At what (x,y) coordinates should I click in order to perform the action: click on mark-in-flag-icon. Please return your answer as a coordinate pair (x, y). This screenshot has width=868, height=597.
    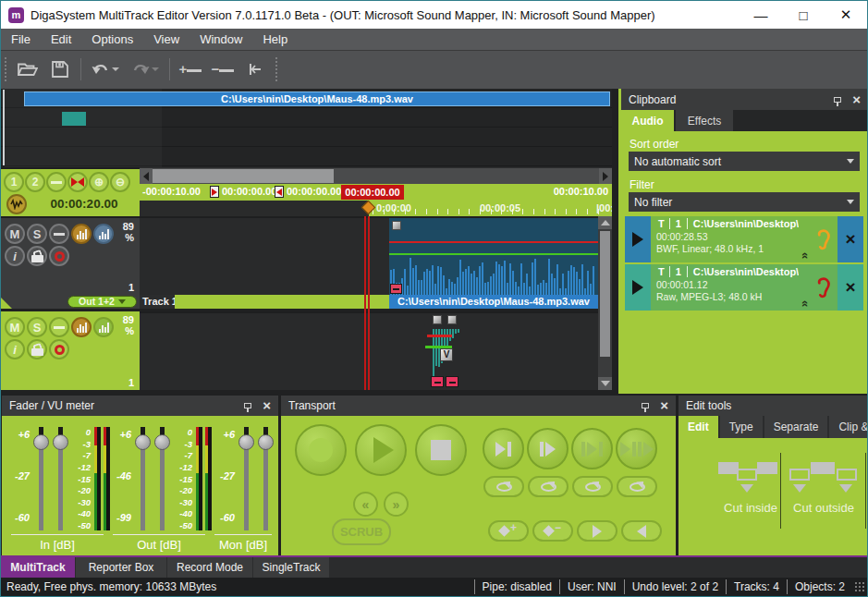
    Looking at the image, I should click on (214, 192).